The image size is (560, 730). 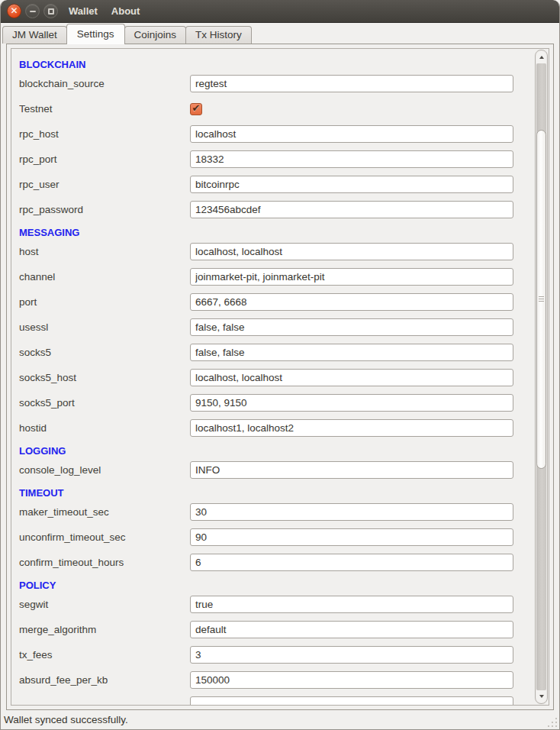 What do you see at coordinates (266, 327) in the screenshot?
I see `field-row: usessl` at bounding box center [266, 327].